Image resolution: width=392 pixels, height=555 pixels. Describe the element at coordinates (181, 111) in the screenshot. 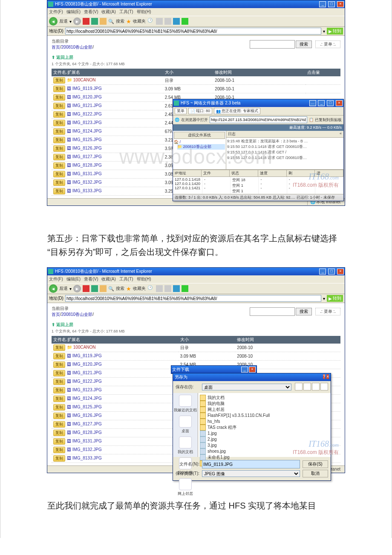

I see `hfs-menu-button: 菜单` at that location.